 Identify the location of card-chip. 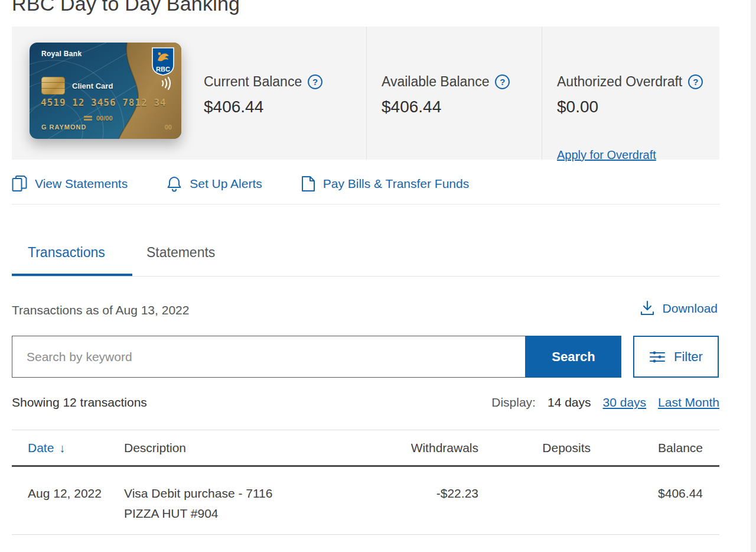
(53, 86).